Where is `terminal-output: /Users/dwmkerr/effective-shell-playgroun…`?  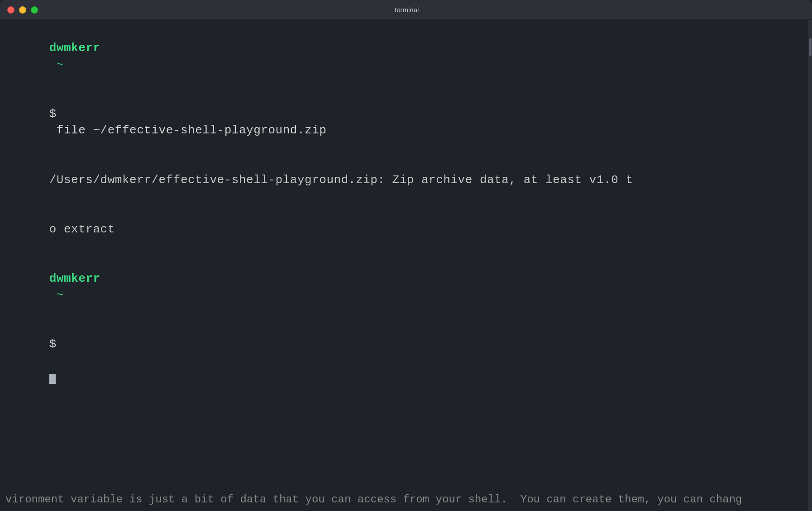
terminal-output: /Users/dwmkerr/effective-shell-playgroun… is located at coordinates (406, 180).